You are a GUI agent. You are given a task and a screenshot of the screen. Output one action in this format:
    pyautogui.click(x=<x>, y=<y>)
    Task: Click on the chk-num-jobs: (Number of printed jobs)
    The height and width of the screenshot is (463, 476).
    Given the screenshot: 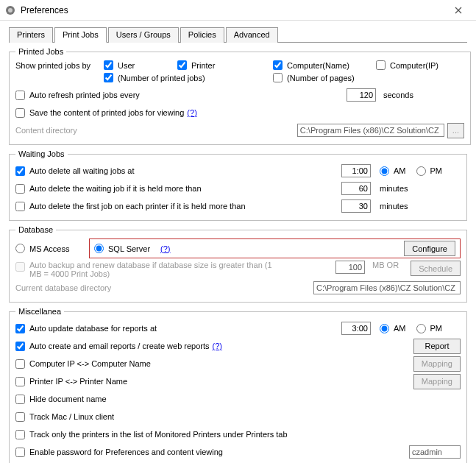 What is the action you would take?
    pyautogui.click(x=188, y=78)
    